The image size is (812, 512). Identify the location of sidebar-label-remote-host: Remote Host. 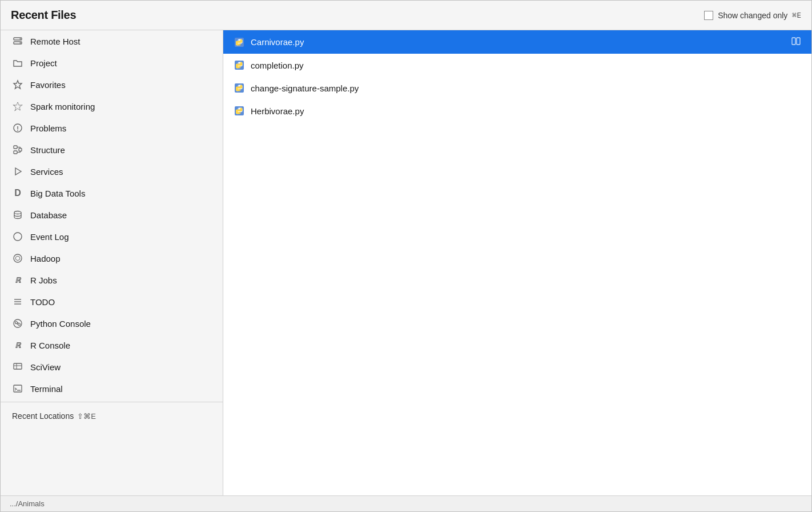
(55, 41).